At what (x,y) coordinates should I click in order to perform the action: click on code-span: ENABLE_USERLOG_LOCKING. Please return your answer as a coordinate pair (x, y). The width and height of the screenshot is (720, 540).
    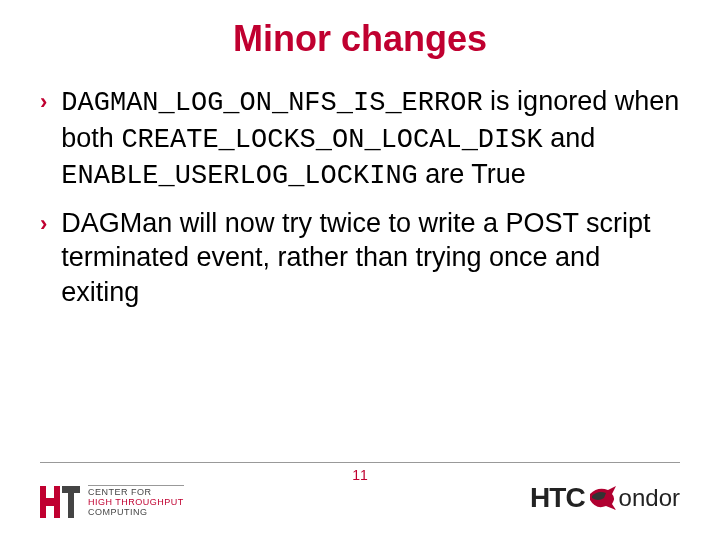
    Looking at the image, I should click on (239, 176).